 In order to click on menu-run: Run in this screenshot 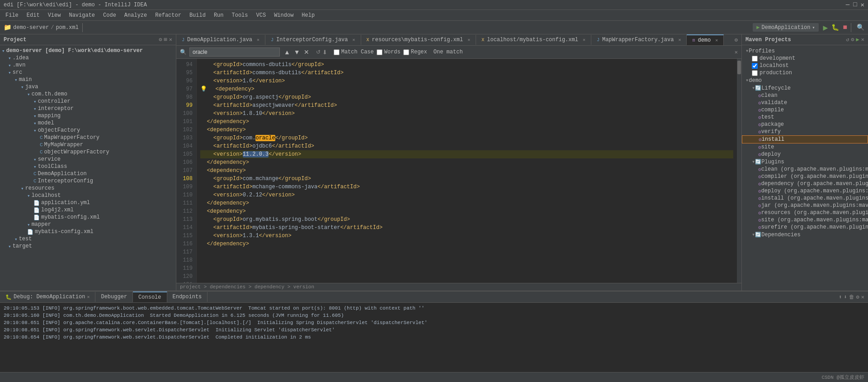, I will do `click(219, 15)`.